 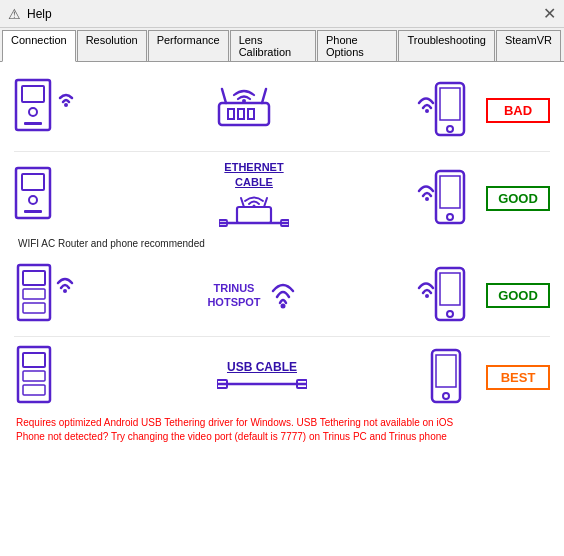 I want to click on hotspot-label: TRINUSHOTSPOT, so click(x=234, y=296).